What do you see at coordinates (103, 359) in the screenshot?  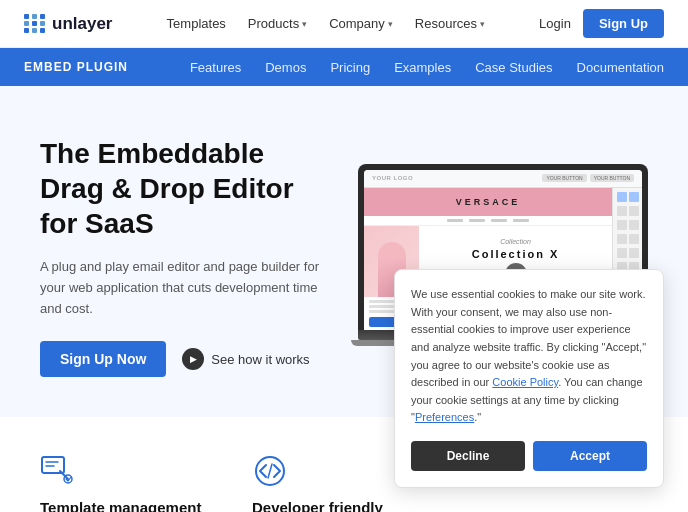 I see `hero-signup-button: Sign Up Now` at bounding box center [103, 359].